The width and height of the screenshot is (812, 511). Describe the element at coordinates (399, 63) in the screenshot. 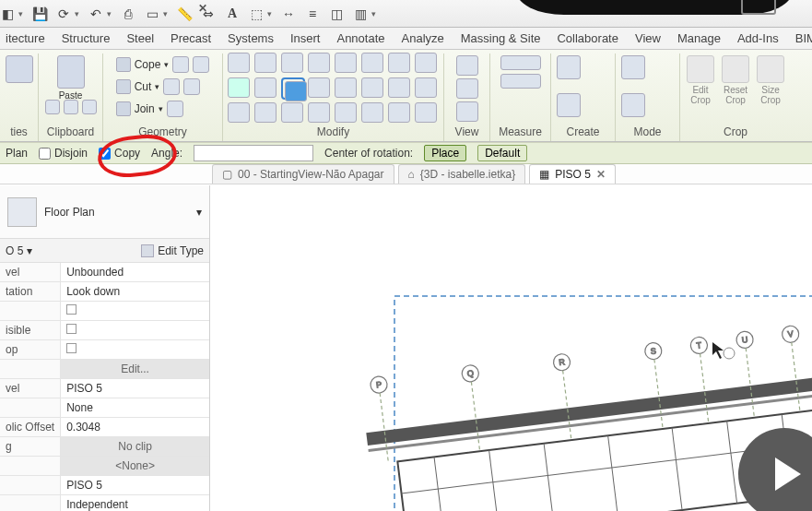

I see `extend-tool` at that location.